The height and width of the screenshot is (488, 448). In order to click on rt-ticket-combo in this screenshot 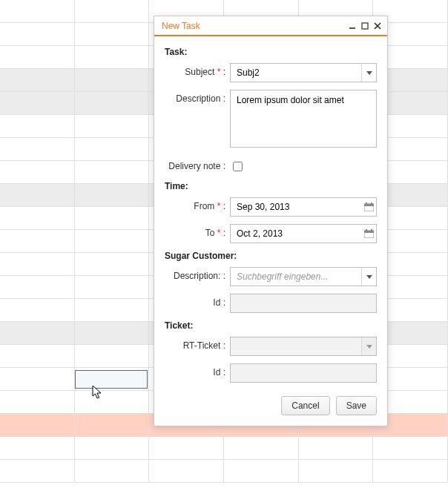, I will do `click(303, 346)`.